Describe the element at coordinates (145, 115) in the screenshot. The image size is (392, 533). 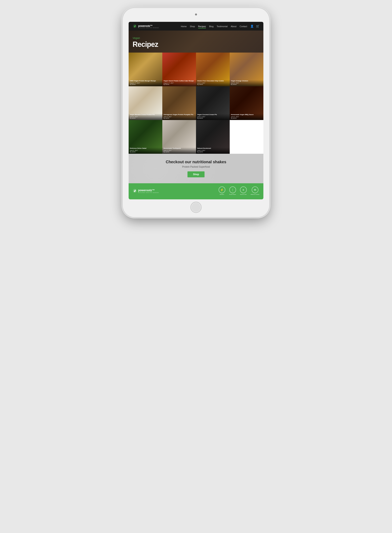
I see `recipe-card-title: Vegan Banana Creme Protein Pie` at that location.